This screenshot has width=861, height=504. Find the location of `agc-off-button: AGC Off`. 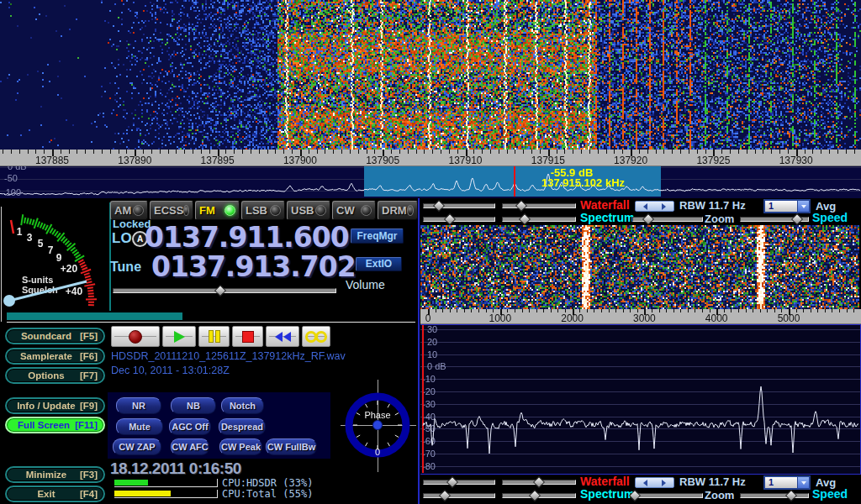

agc-off-button: AGC Off is located at coordinates (190, 427).